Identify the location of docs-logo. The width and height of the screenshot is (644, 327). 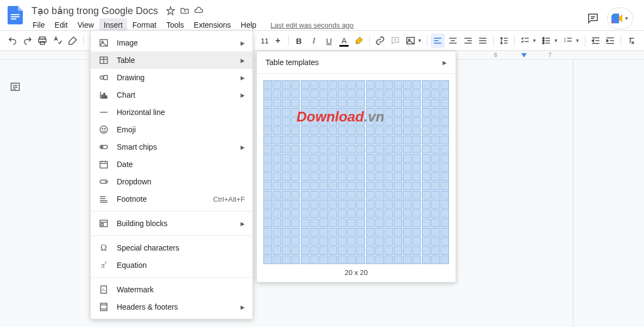
(15, 15).